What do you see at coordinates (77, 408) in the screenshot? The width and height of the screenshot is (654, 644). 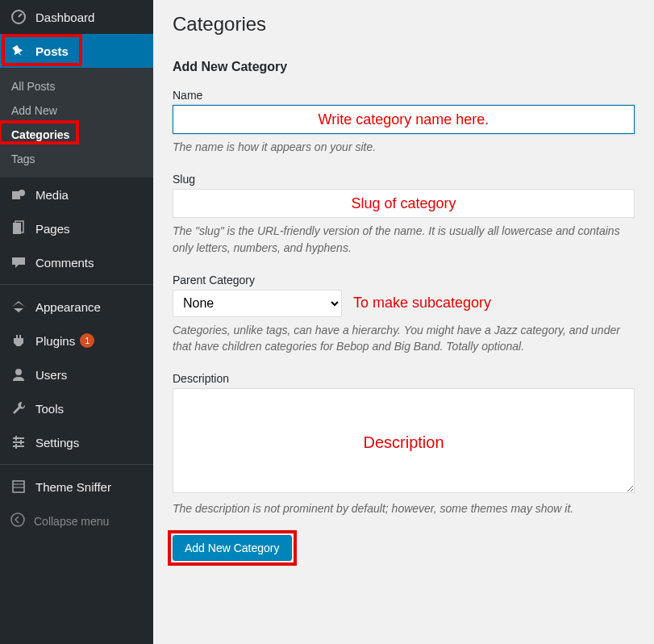 I see `sidebar-item-tools: Tools` at bounding box center [77, 408].